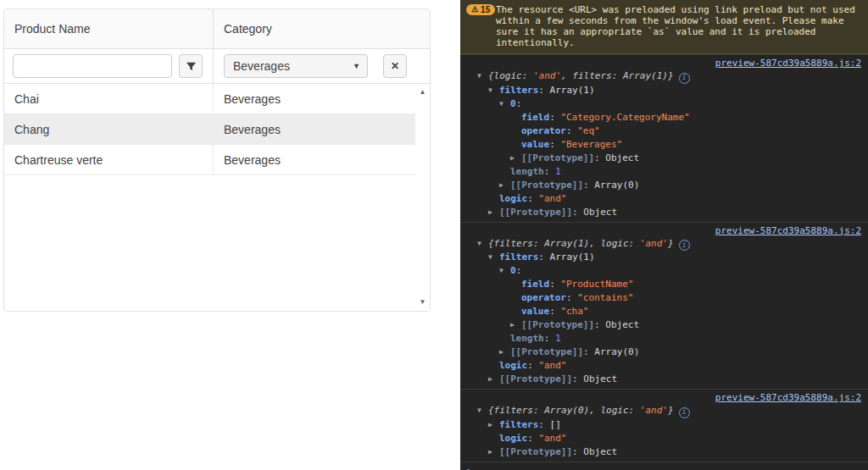 The width and height of the screenshot is (868, 470). What do you see at coordinates (395, 66) in the screenshot?
I see `category-filter-clear-button: ✕` at bounding box center [395, 66].